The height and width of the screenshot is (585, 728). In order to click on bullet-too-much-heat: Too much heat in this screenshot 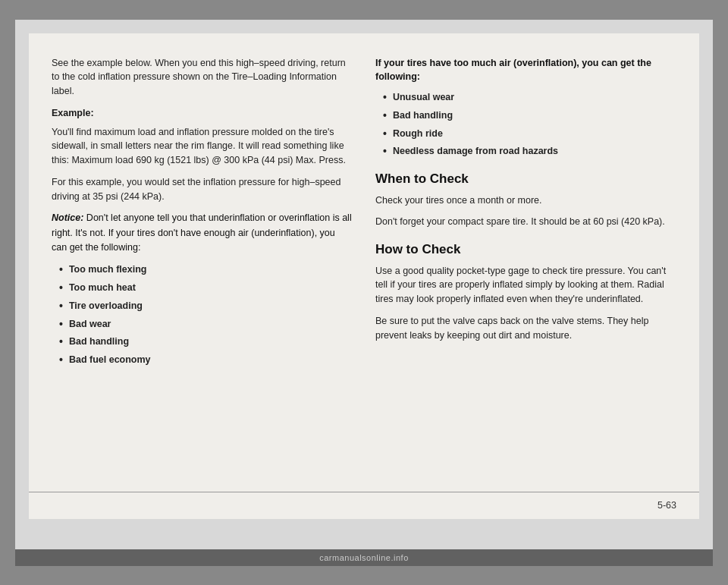, I will do `click(206, 288)`.